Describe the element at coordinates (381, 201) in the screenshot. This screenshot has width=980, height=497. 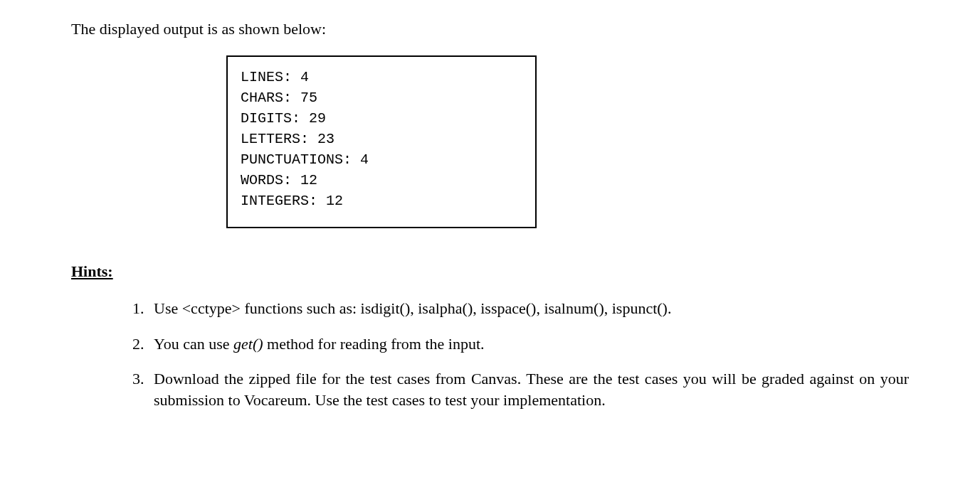
I see `output-line: INTEGERS: 12` at that location.